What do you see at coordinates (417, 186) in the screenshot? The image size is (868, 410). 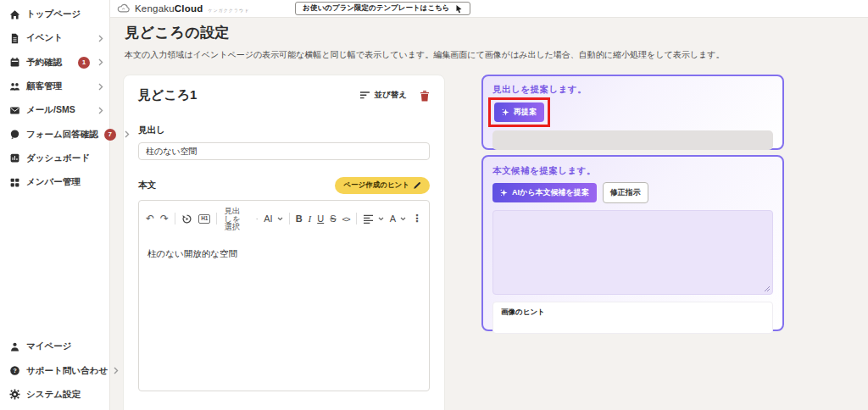 I see `pencil-icon` at bounding box center [417, 186].